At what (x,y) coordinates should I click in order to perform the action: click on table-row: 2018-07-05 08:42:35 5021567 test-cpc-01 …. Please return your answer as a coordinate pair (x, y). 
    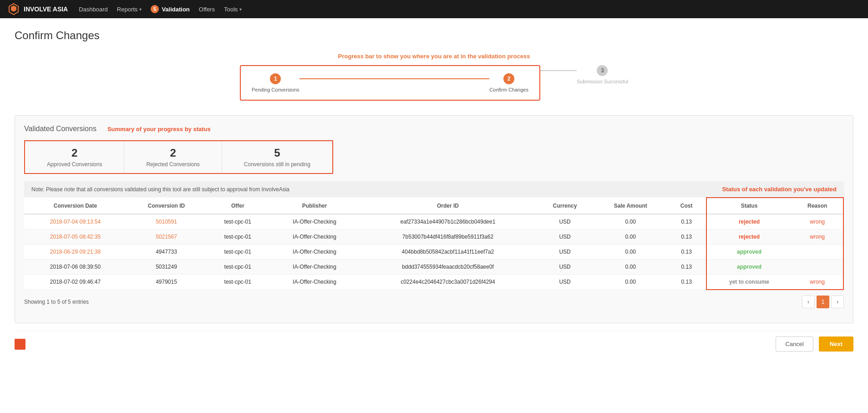
    Looking at the image, I should click on (434, 237).